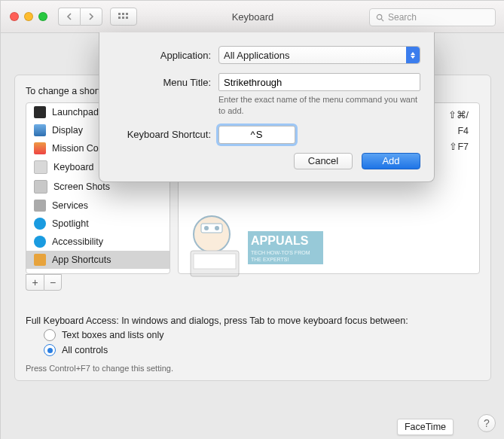  What do you see at coordinates (40, 130) in the screenshot?
I see `display-icon` at bounding box center [40, 130].